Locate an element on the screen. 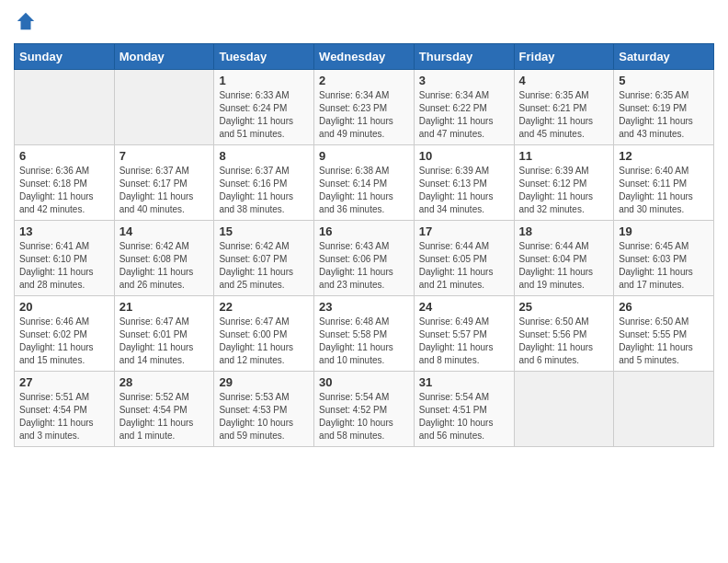 The height and width of the screenshot is (563, 728). day-number: 22 is located at coordinates (264, 307).